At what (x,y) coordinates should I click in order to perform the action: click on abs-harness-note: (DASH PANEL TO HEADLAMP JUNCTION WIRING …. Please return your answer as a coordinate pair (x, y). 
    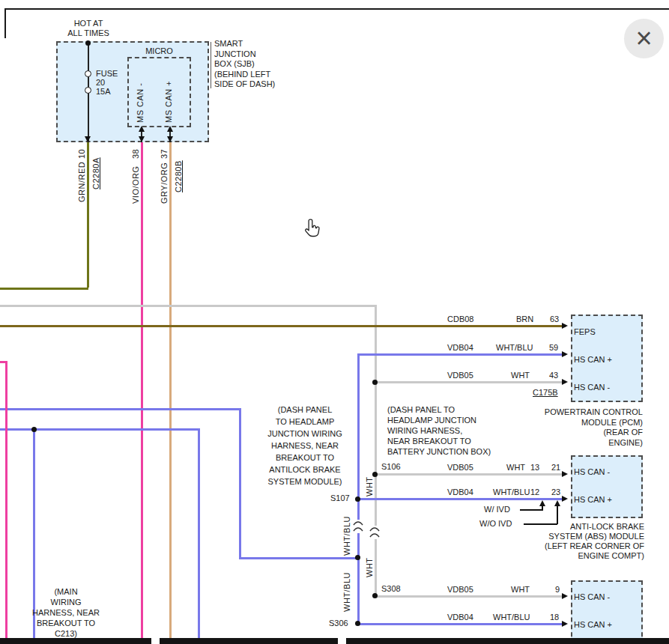
    Looking at the image, I should click on (305, 446).